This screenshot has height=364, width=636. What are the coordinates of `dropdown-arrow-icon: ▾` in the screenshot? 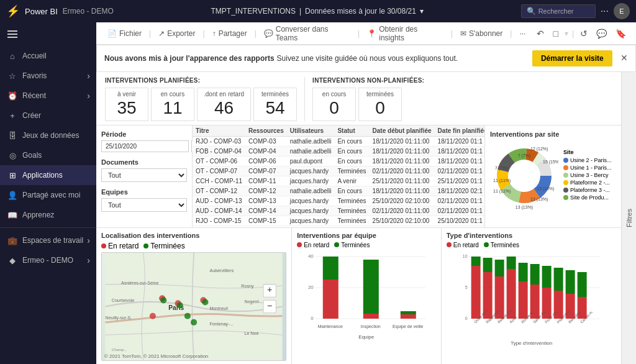 It's located at (422, 11).